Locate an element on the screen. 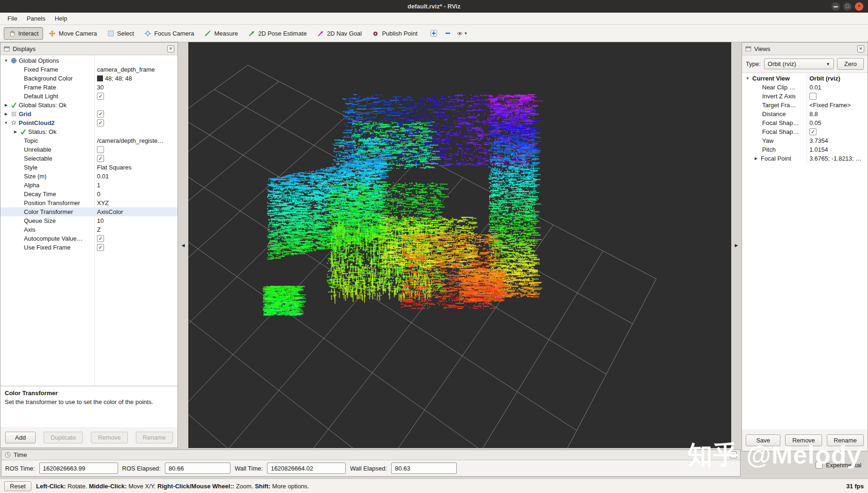 The width and height of the screenshot is (868, 493). time-field-value: 80.66 is located at coordinates (198, 468).